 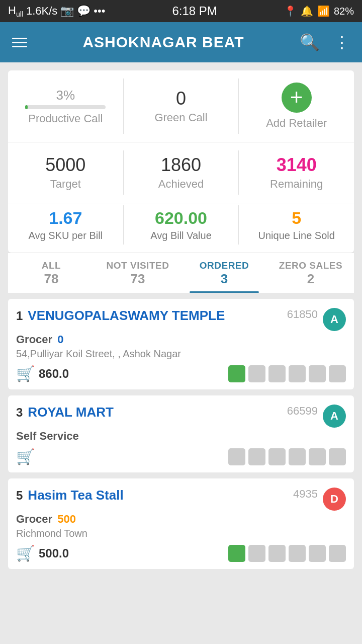 I want to click on stats-bottom-row: 1.67 Avg SKU per Bill 620.00 Avg Bill Va…, so click(x=181, y=226).